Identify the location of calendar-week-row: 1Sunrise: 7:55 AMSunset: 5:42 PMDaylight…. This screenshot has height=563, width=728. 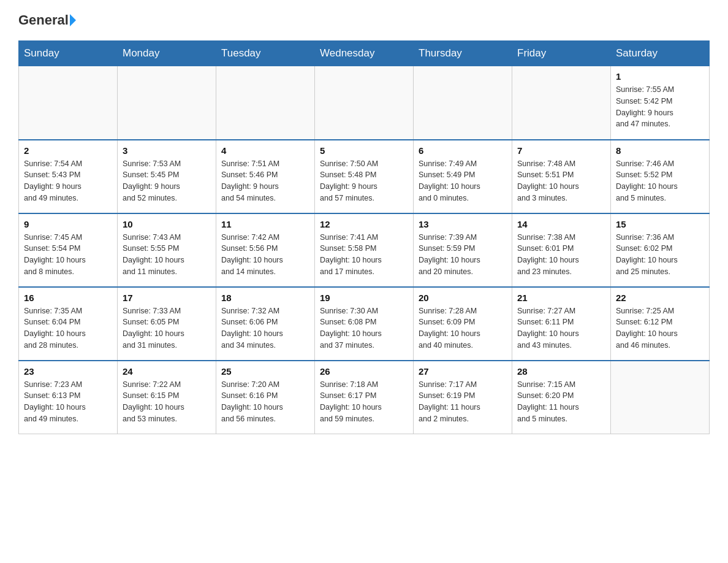
(364, 103).